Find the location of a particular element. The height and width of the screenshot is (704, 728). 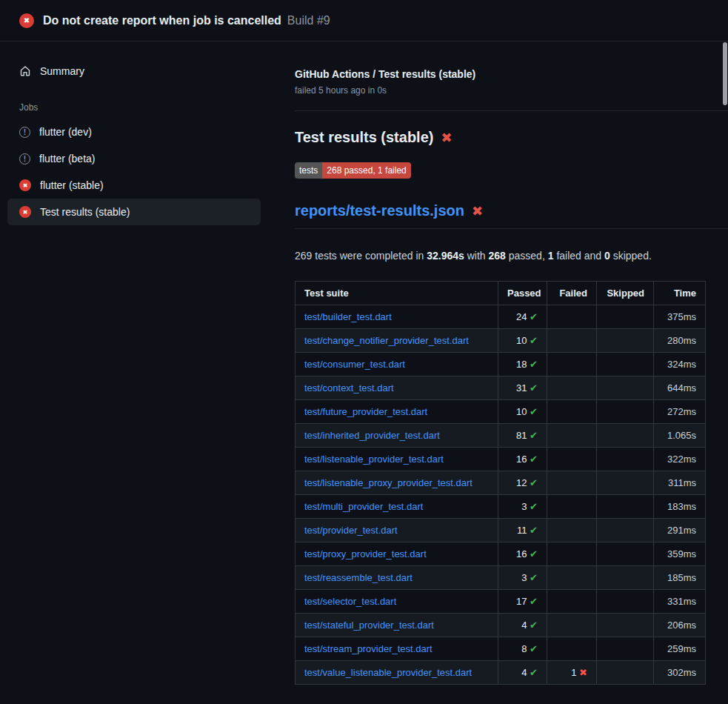

failed-status-icon: ✖ is located at coordinates (27, 21).